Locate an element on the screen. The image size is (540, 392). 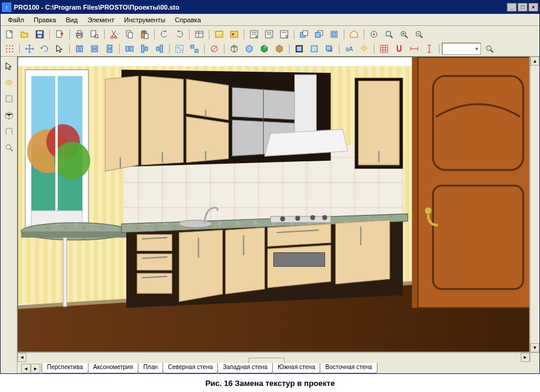
transparent-button is located at coordinates (314, 49).